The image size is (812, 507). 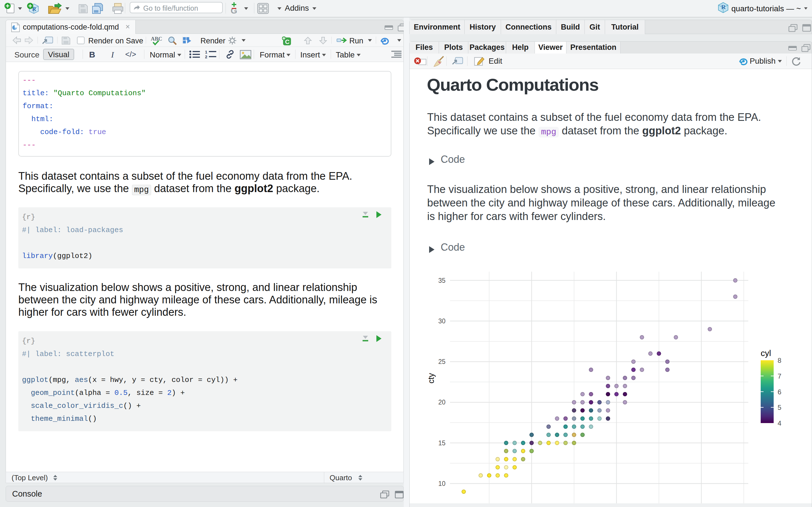 What do you see at coordinates (442, 361) in the screenshot?
I see `svg-text: 25` at bounding box center [442, 361].